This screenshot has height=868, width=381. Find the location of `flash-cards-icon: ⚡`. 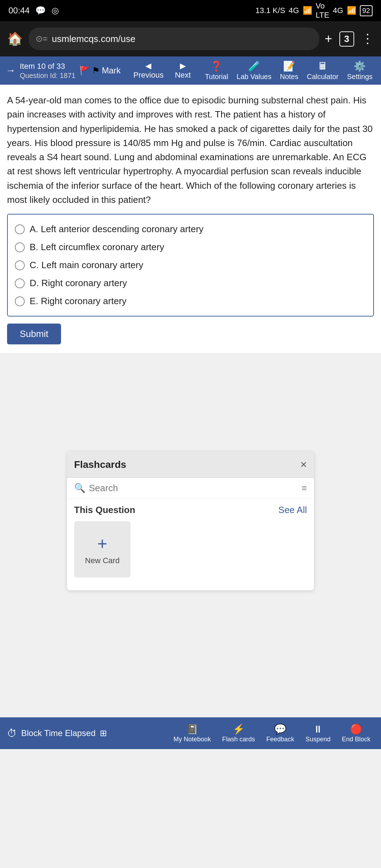

flash-cards-icon: ⚡ is located at coordinates (238, 729).